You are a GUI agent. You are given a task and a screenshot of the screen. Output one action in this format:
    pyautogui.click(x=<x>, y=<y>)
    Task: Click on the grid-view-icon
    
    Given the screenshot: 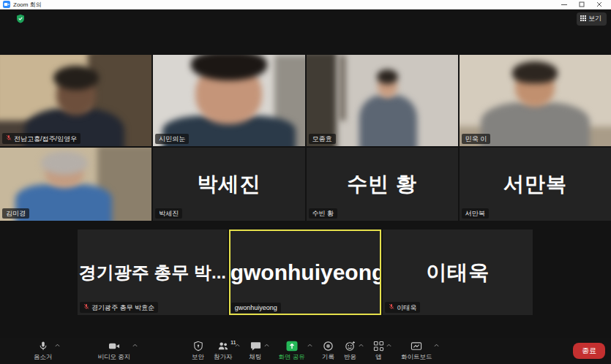 What is the action you would take?
    pyautogui.click(x=583, y=19)
    